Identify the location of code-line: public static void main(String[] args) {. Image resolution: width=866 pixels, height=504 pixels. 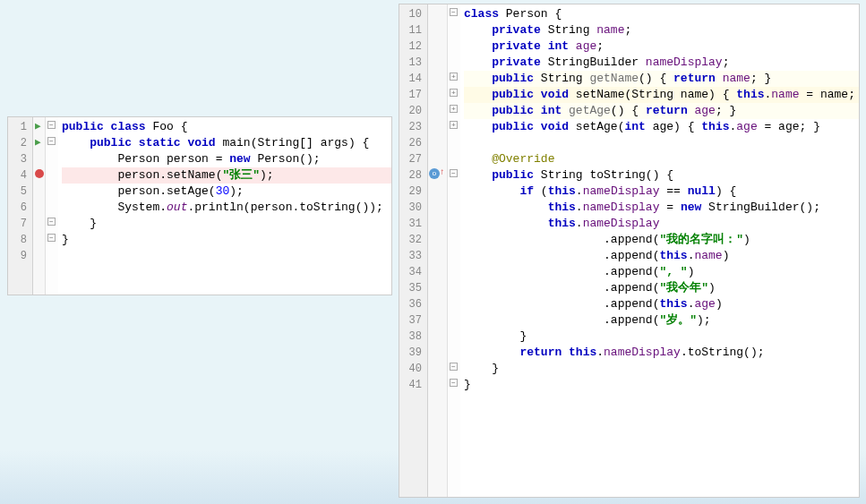
(227, 143).